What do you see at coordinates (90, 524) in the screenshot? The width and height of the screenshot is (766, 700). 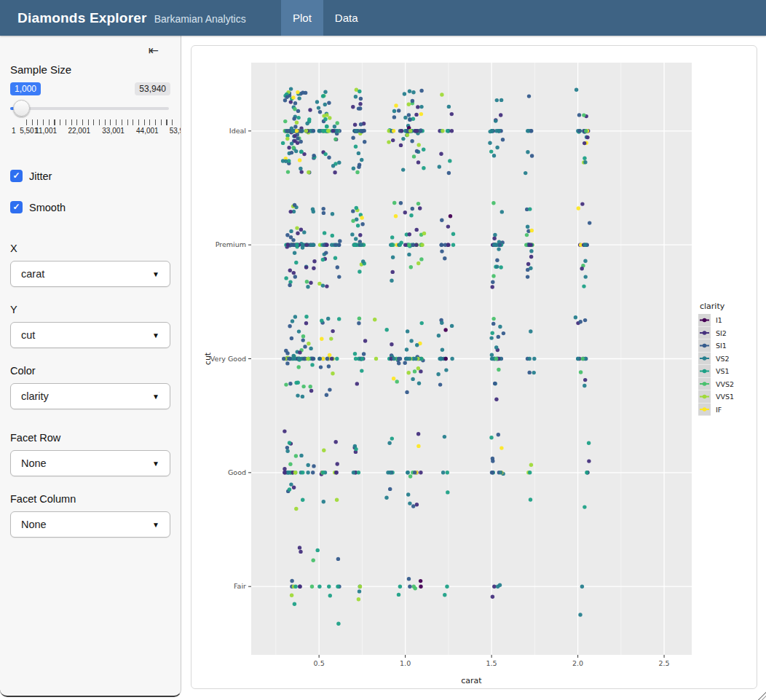 I see `facet-column-select: None ▼` at bounding box center [90, 524].